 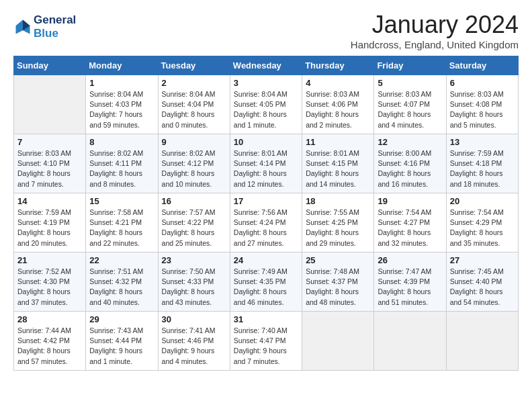 What do you see at coordinates (50, 142) in the screenshot?
I see `day-number: 7` at bounding box center [50, 142].